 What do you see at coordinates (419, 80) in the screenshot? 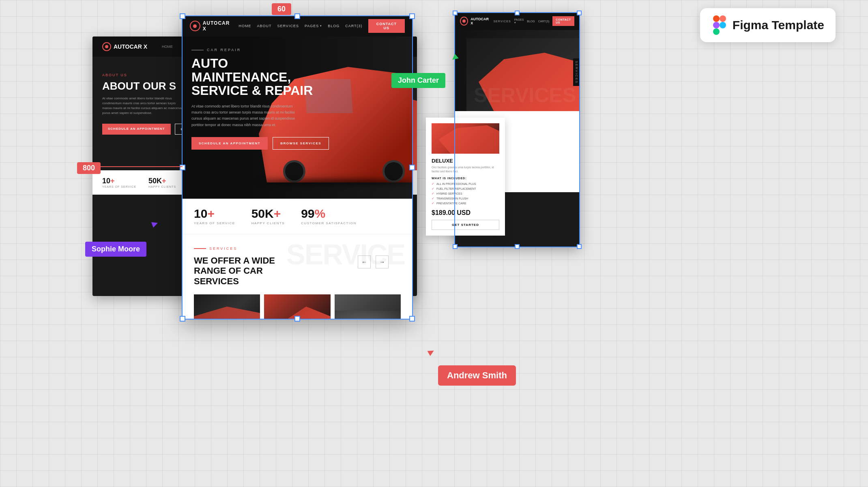
I see `john-carter-label: John Carter` at bounding box center [419, 80].